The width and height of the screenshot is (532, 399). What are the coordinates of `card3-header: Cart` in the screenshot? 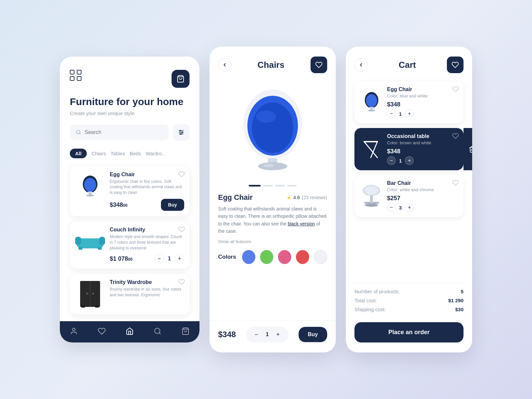 It's located at (409, 65).